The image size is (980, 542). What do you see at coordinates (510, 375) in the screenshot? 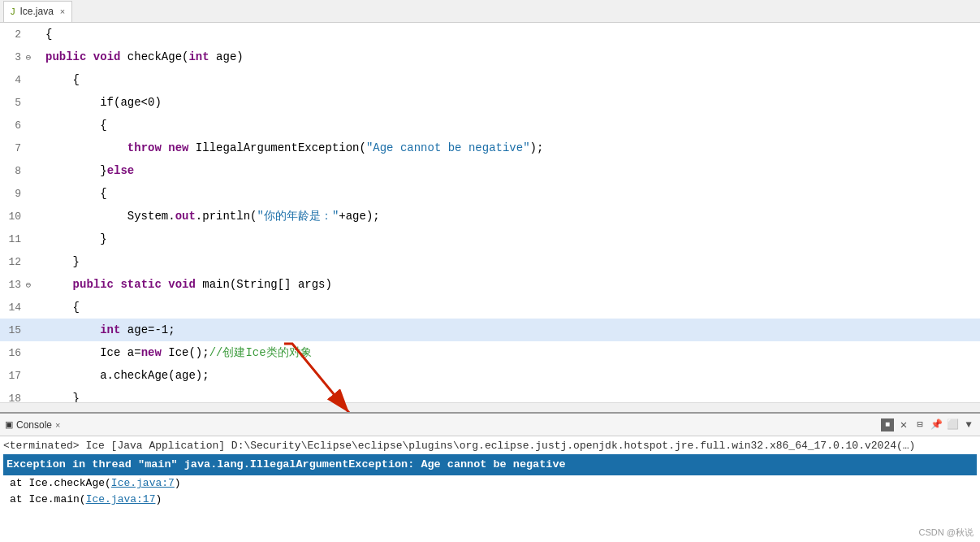
I see `code-content-17: a.checkAge(age);` at bounding box center [510, 375].